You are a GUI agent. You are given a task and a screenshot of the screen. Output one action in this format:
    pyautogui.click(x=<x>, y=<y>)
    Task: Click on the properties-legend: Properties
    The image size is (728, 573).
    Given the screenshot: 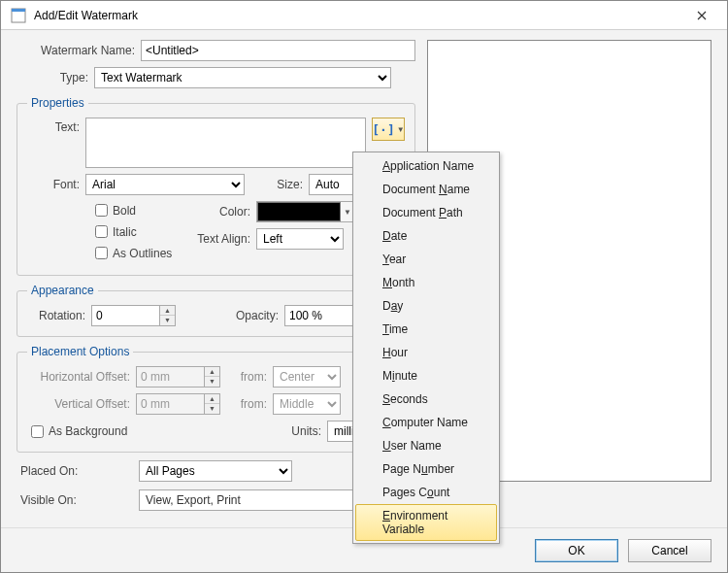 What is the action you would take?
    pyautogui.click(x=58, y=103)
    